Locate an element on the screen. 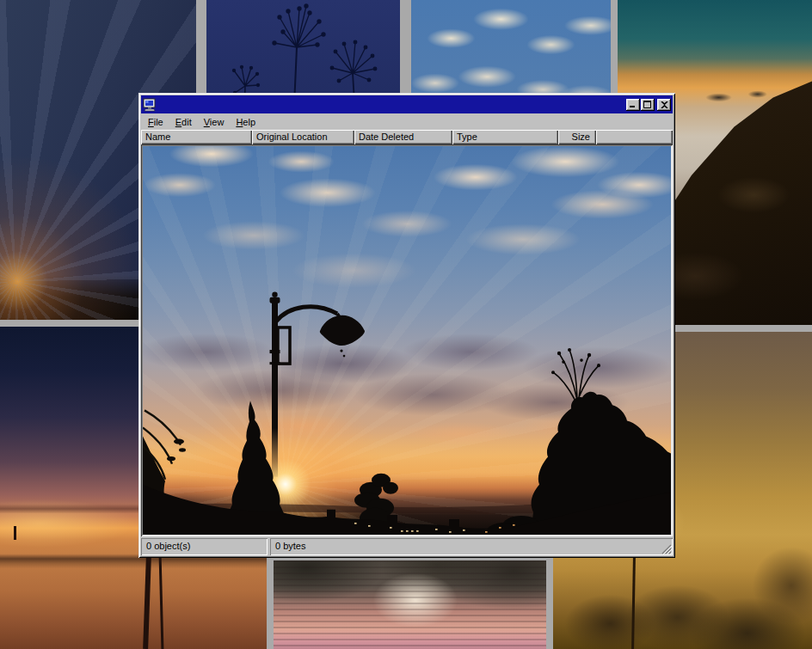 The height and width of the screenshot is (649, 812). menu-file: File is located at coordinates (156, 122).